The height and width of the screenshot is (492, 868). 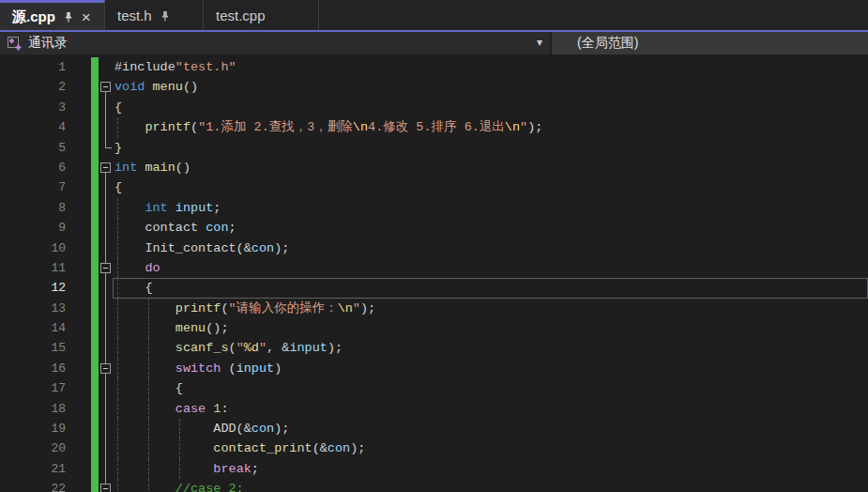 I want to click on code-text: case 1:, so click(x=172, y=409).